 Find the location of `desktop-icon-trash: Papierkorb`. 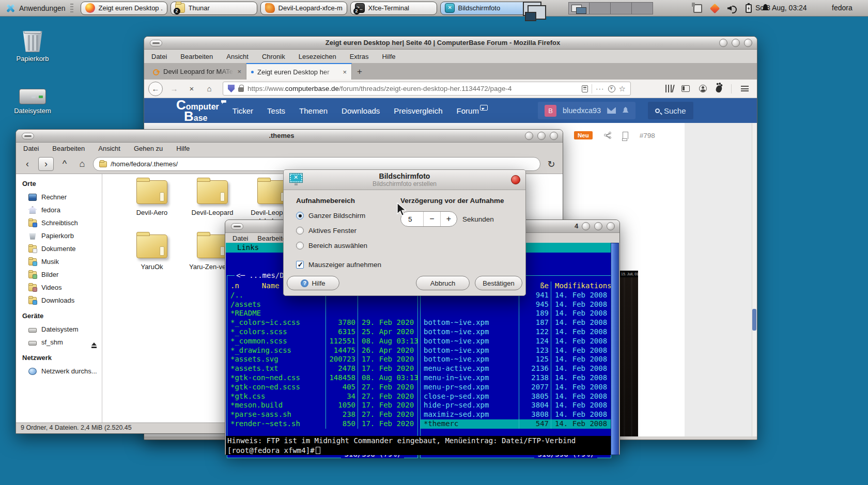

desktop-icon-trash: Papierkorb is located at coordinates (33, 45).